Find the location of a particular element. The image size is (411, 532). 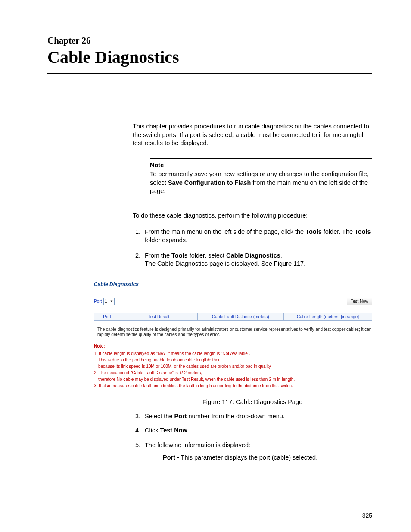

chapter-title: Cable Diagnostics is located at coordinates (210, 60).